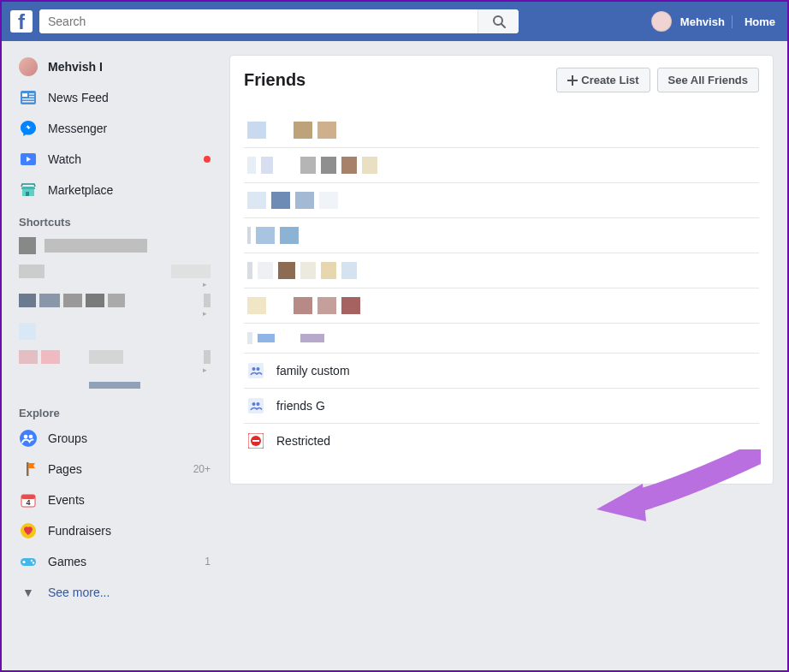 This screenshot has width=789, height=672. Describe the element at coordinates (115, 128) in the screenshot. I see `sidebar-item-messenger: Messenger` at that location.